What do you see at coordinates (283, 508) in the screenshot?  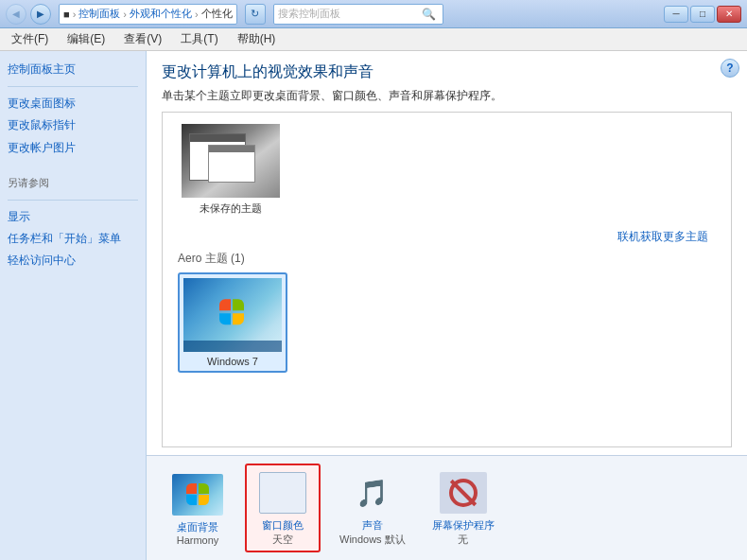 I see `window-color-item: 窗口颜色 天空` at bounding box center [283, 508].